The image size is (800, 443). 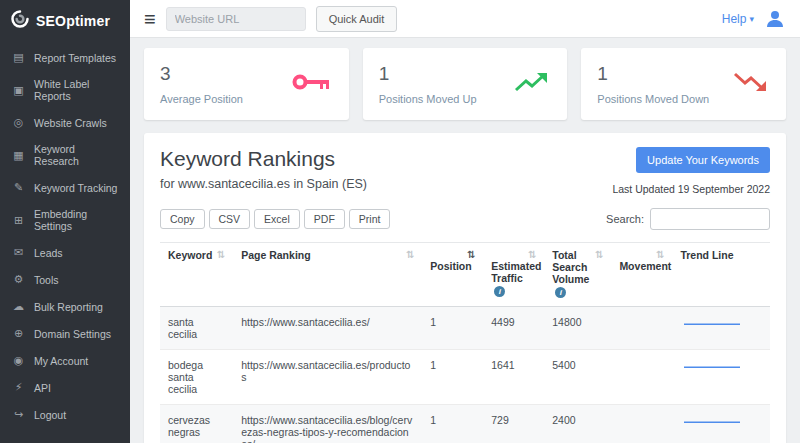 I want to click on tools-icon: ⚙, so click(x=18, y=280).